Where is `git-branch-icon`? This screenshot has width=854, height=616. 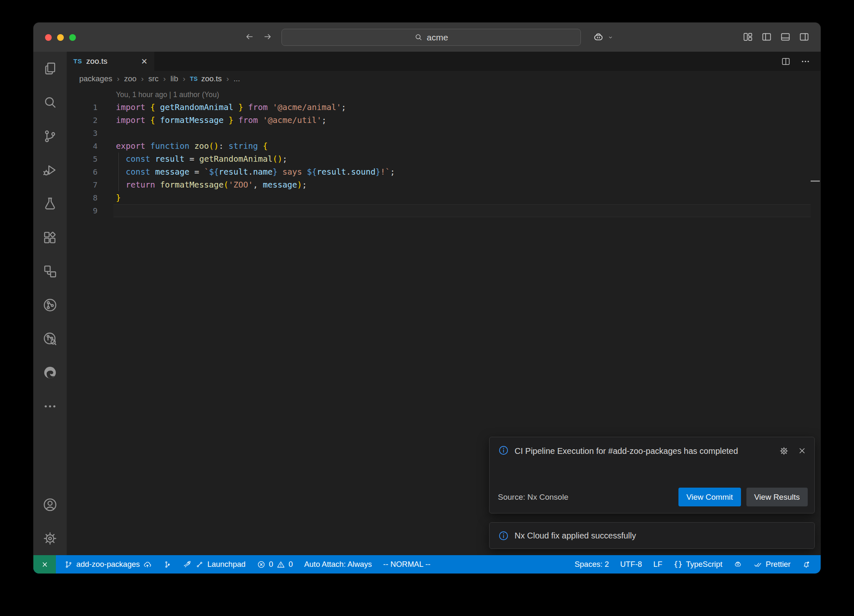
git-branch-icon is located at coordinates (68, 564).